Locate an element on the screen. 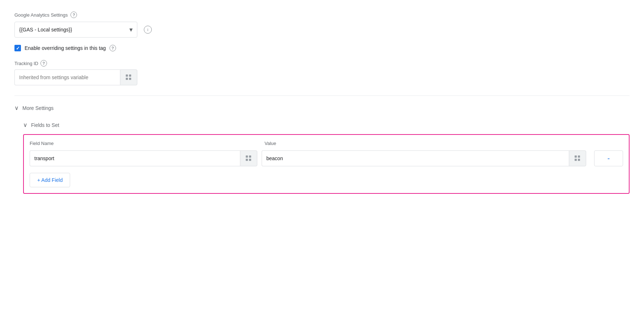 Image resolution: width=644 pixels, height=316 pixels. checkmark-icon: ✓ is located at coordinates (18, 48).